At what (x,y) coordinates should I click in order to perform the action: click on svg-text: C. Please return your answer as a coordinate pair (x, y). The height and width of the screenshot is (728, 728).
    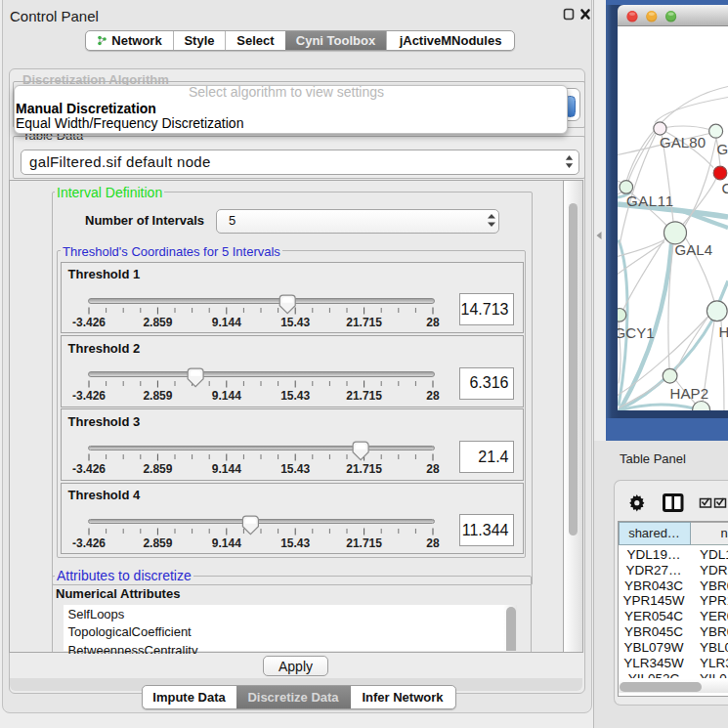
    Looking at the image, I should click on (725, 188).